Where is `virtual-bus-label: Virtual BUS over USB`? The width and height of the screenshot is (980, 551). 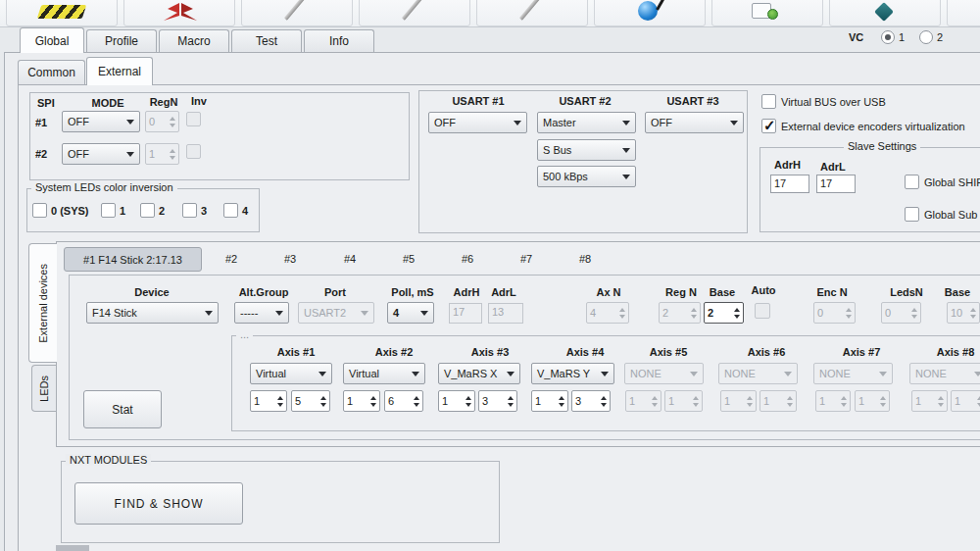 virtual-bus-label: Virtual BUS over USB is located at coordinates (833, 102).